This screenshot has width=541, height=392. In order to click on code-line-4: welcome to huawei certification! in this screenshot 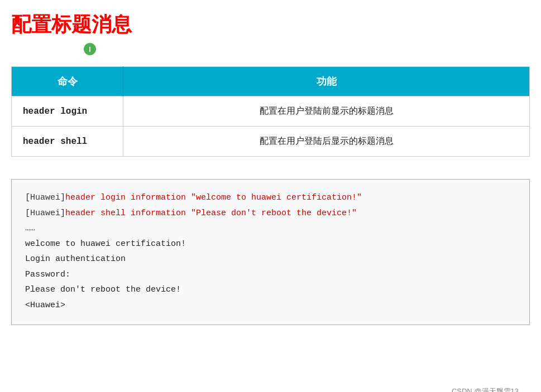, I will do `click(270, 244)`.